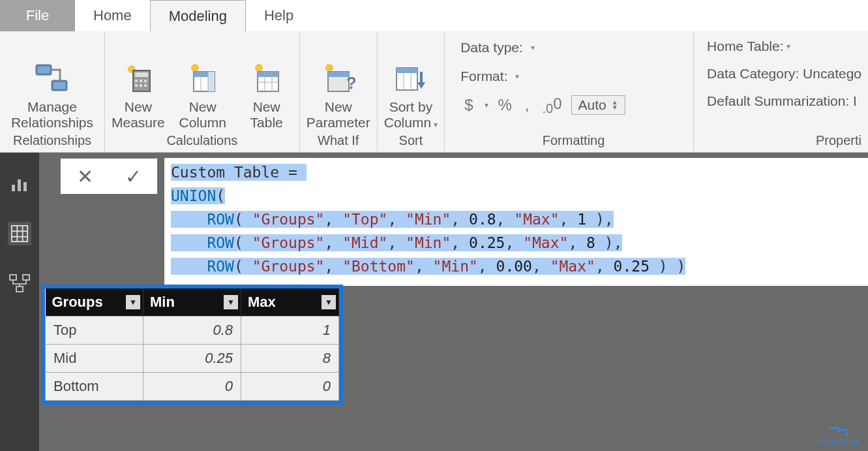 Image resolution: width=868 pixels, height=451 pixels. What do you see at coordinates (279, 16) in the screenshot?
I see `tab-help: Help` at bounding box center [279, 16].